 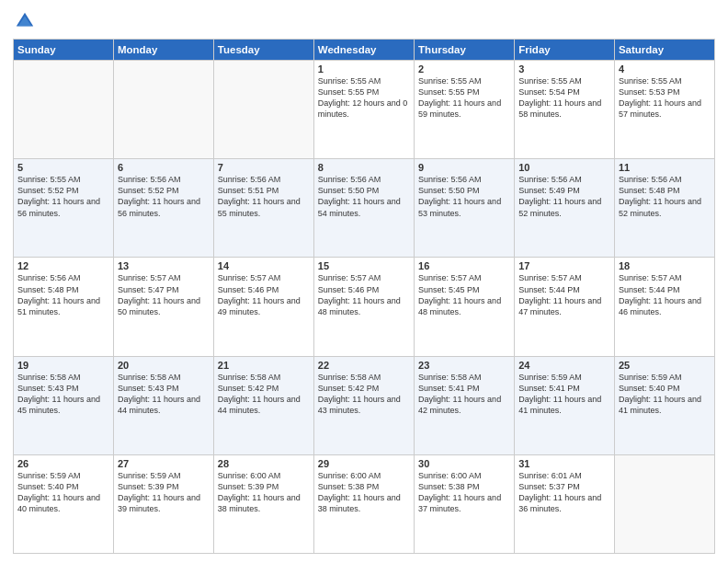 What do you see at coordinates (664, 307) in the screenshot?
I see `calendar-cell: 18Sunrise: 5:57 AMSunset: 5:44 PMDayligh…` at bounding box center [664, 307].